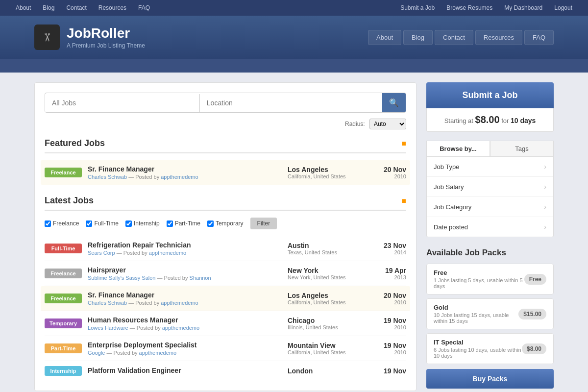 The width and height of the screenshot is (588, 392). I want to click on featured-date-year: 2010, so click(389, 176).